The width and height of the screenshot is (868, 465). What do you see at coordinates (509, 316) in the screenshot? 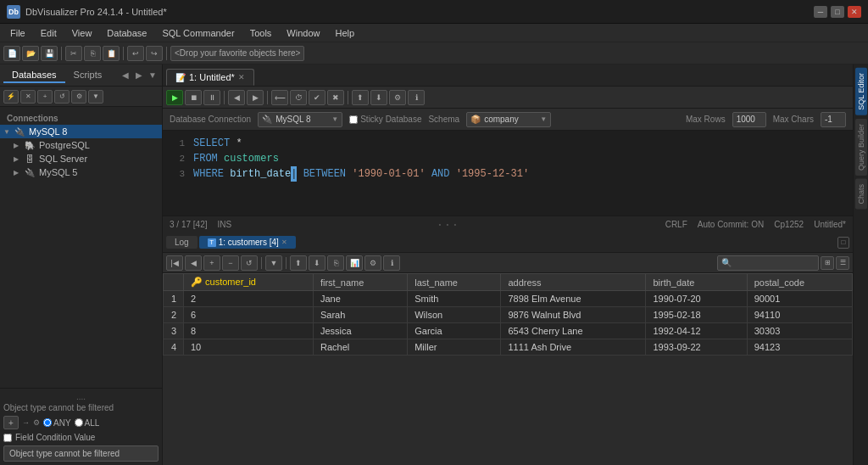
I see `table-row: 2 6 Sarah Wilson 9876 Walnut Blvd 1995-0…` at bounding box center [509, 316].